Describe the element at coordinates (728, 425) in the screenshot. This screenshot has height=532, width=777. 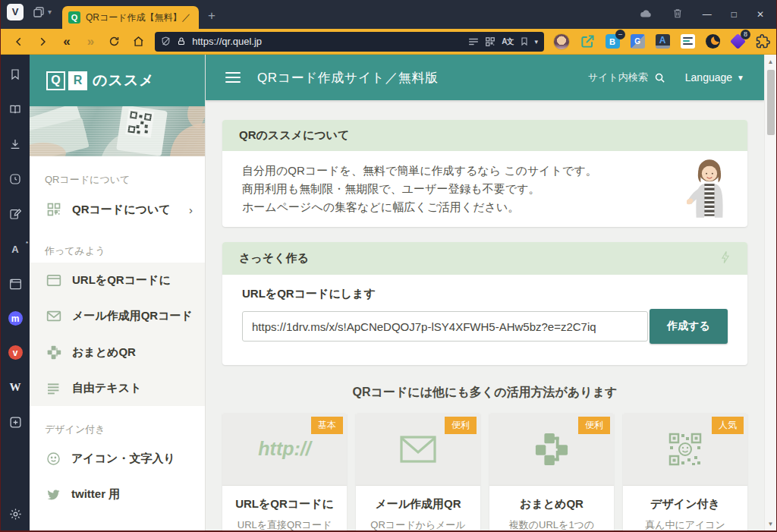
I see `badge-popular: 人気` at that location.